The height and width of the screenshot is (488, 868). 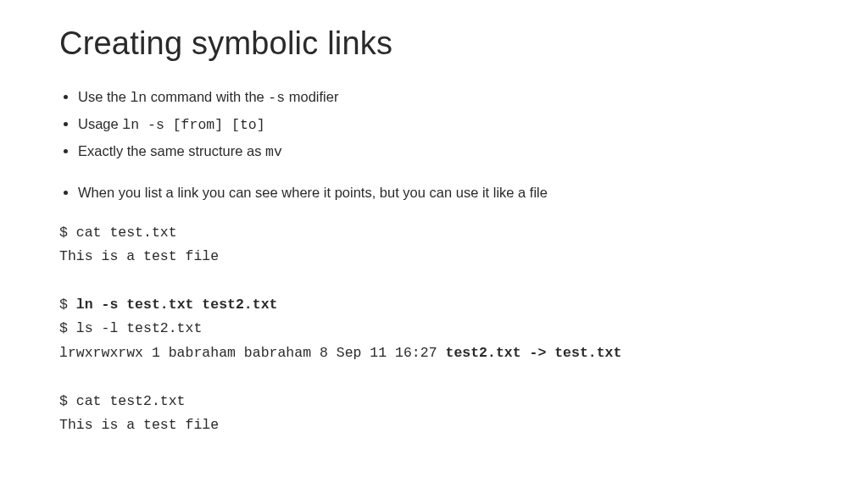 What do you see at coordinates (443, 193) in the screenshot?
I see `bullet-4: When you list a link you can see where i…` at bounding box center [443, 193].